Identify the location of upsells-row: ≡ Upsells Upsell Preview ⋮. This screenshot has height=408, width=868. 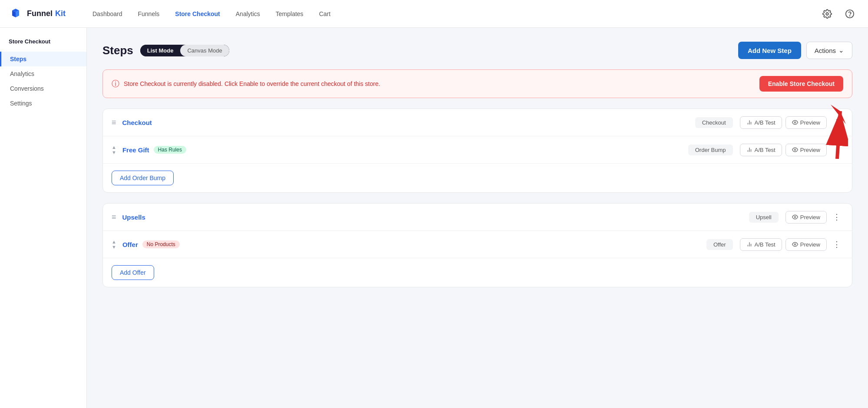
(478, 217).